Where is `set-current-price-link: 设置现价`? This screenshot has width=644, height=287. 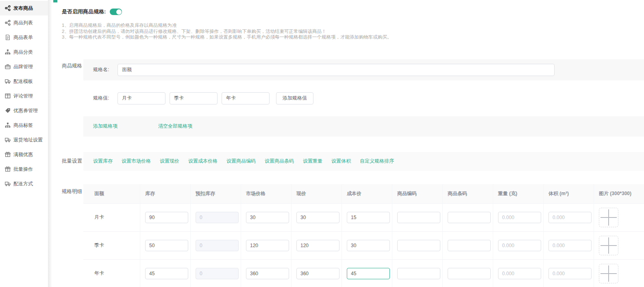
set-current-price-link: 设置现价 is located at coordinates (170, 161).